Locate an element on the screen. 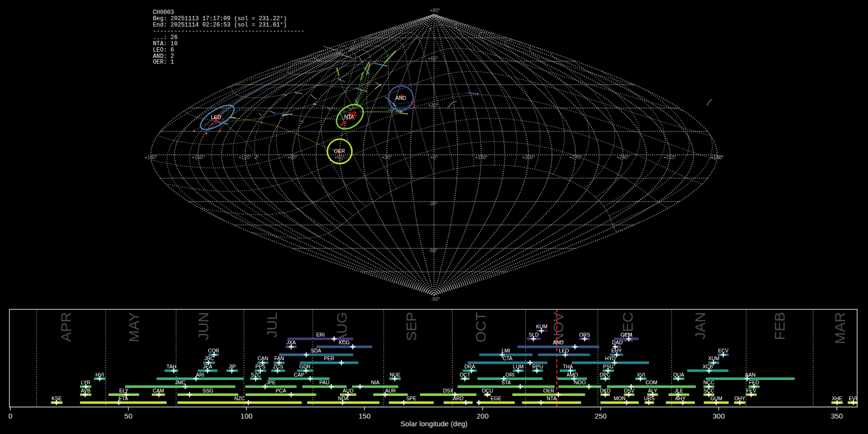  svg-text: AMO is located at coordinates (572, 375).